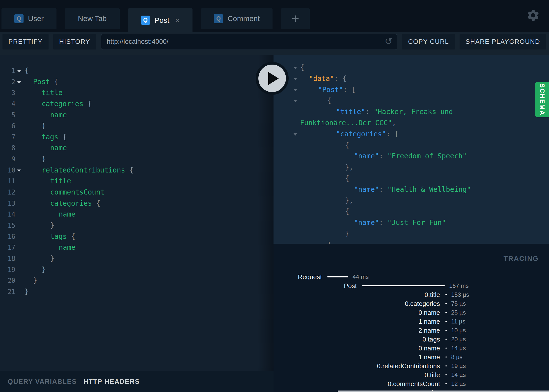  What do you see at coordinates (272, 78) in the screenshot?
I see `execute-query-button` at bounding box center [272, 78].